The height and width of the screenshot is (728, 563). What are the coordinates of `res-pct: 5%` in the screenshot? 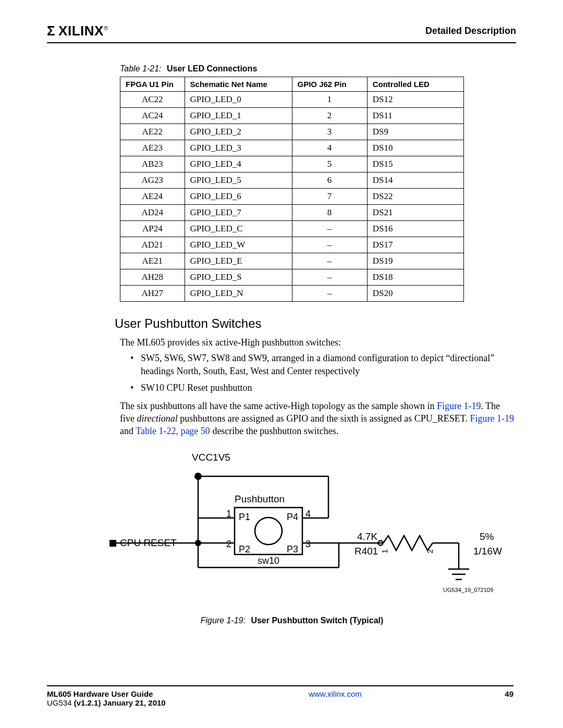 It's located at (487, 537).